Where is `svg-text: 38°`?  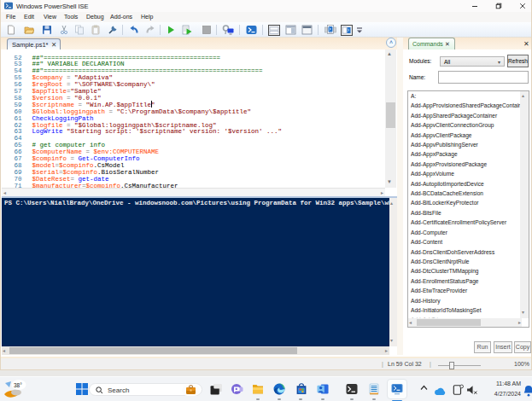 svg-text: 38° is located at coordinates (18, 386).